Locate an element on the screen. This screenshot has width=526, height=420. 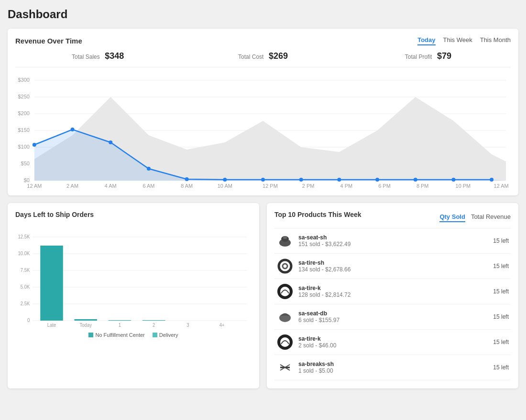
tab-total-revenue: Total Revenue is located at coordinates (491, 218).